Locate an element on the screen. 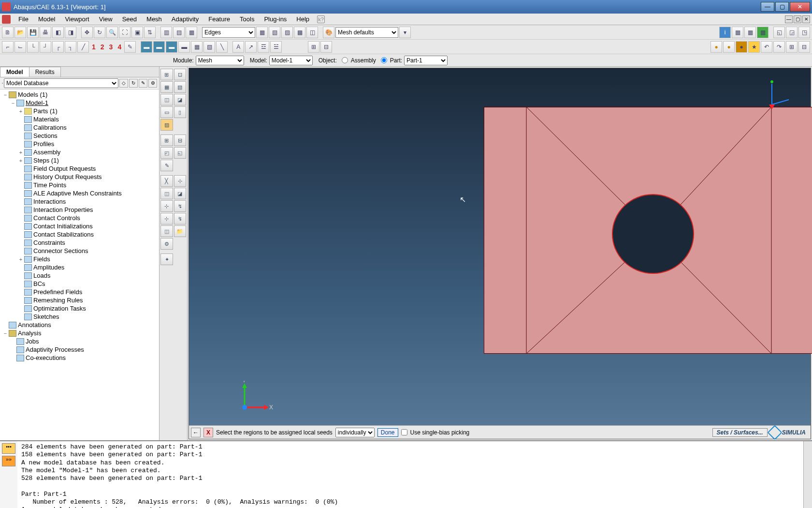 Image resolution: width=812 pixels, height=508 pixels. tree-item: Jobs is located at coordinates (79, 342).